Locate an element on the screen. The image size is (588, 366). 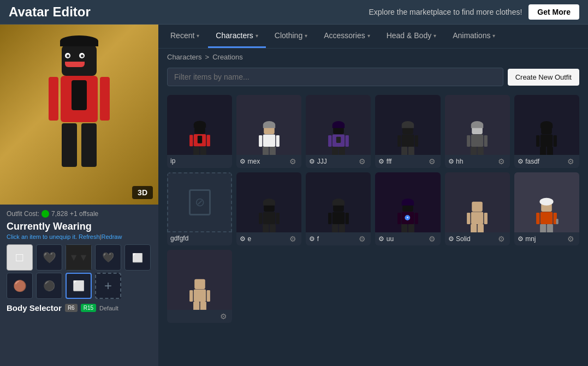
tab-recent: Recent ▾ is located at coordinates (185, 36).